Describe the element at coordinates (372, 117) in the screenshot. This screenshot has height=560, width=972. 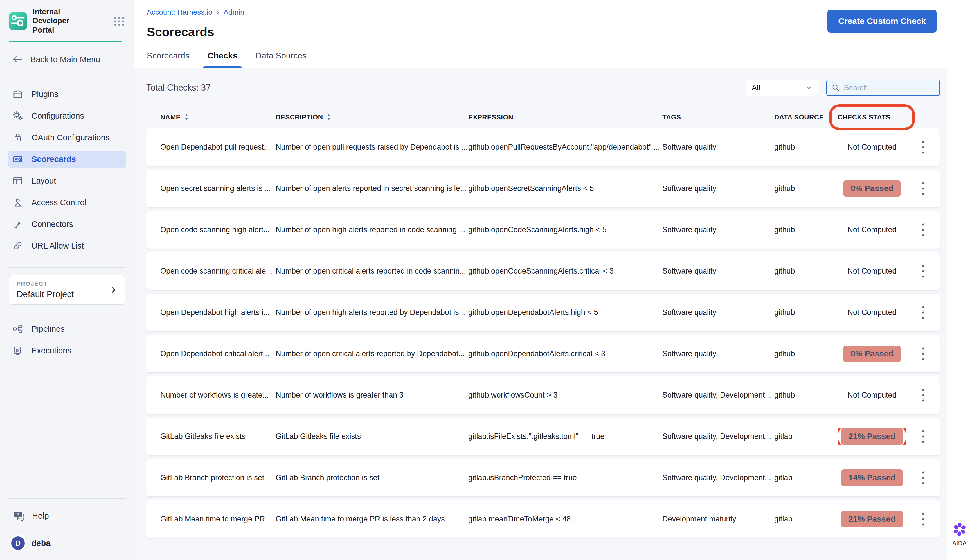
I see `column-header-description: DESCRIPTION` at that location.